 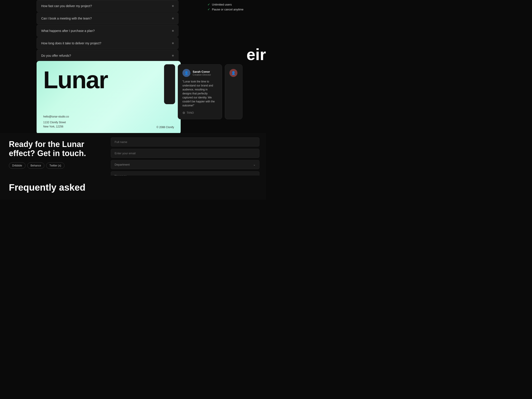 I want to click on faq-item-1: Can I book a meeting with the team?, so click(x=108, y=18).